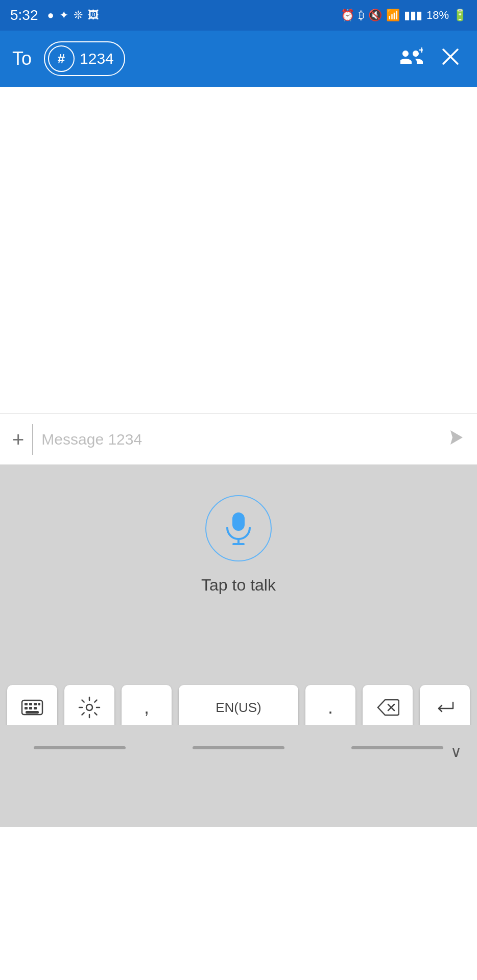 Image resolution: width=477 pixels, height=980 pixels. I want to click on status-bar: 5:32 ● ✦ ❊ 🖼 ⏰ ₿ 🔇 📶 ▮▮▮ 18% 🔋, so click(238, 15).